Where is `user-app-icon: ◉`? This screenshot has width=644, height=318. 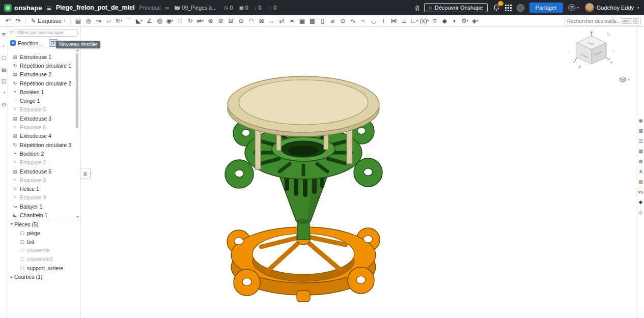
user-app-icon: ◉ is located at coordinates (641, 121).